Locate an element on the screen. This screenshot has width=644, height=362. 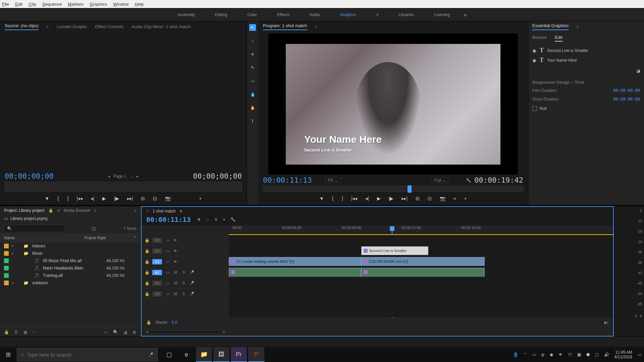
workspace-graphics: Graphics is located at coordinates (348, 15).